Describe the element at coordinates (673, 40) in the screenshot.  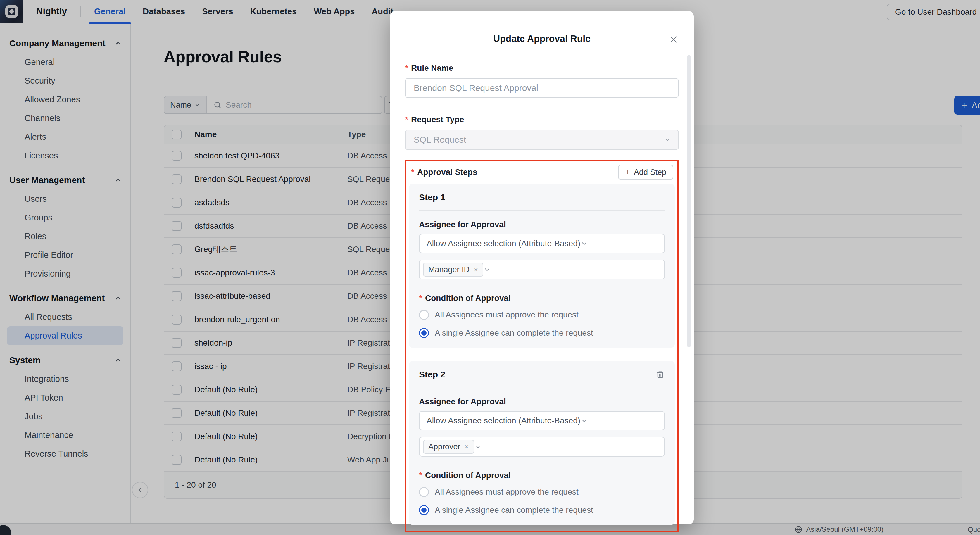
I see `close-button` at that location.